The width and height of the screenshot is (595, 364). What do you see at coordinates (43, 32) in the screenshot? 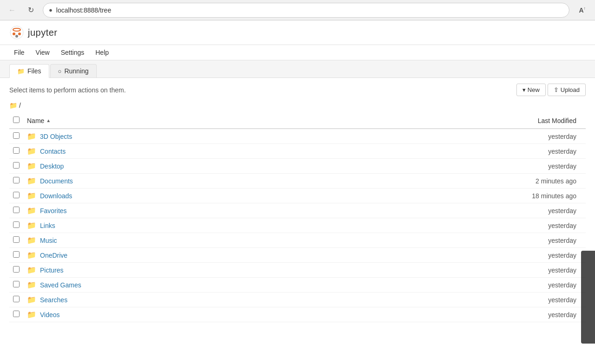
I see `jupyter-logo-text: jupyter` at bounding box center [43, 32].